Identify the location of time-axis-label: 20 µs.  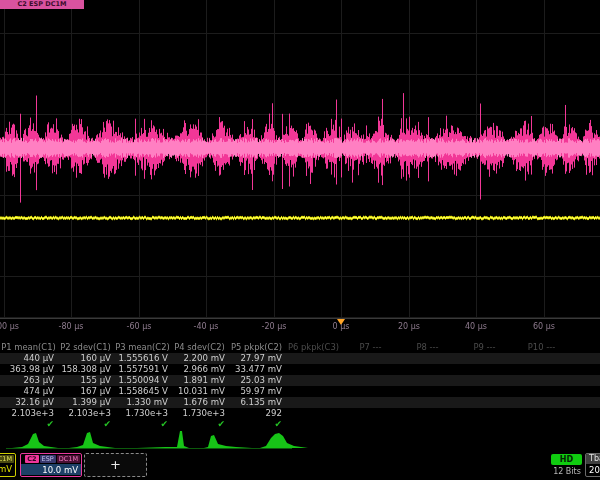
(409, 326).